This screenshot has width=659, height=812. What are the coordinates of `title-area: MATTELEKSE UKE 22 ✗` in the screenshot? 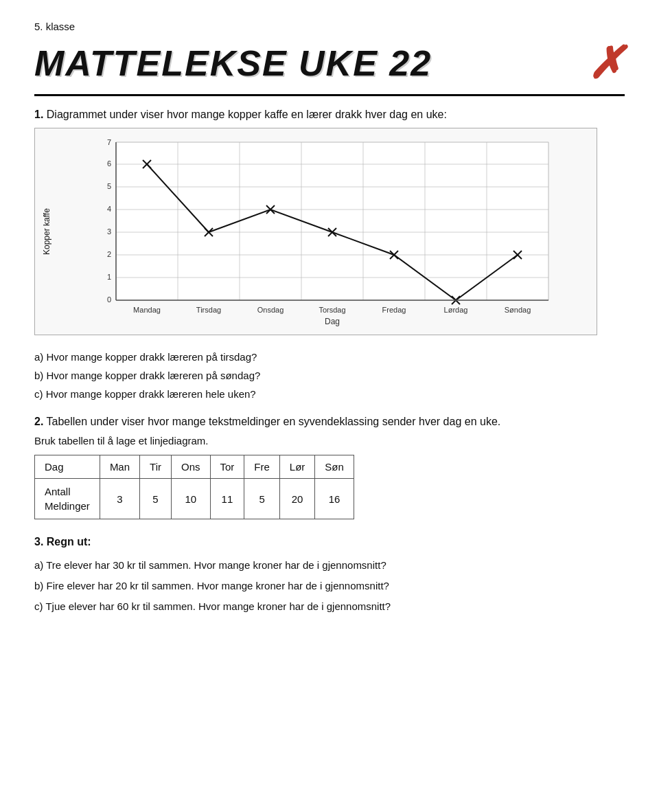 It's located at (330, 67).